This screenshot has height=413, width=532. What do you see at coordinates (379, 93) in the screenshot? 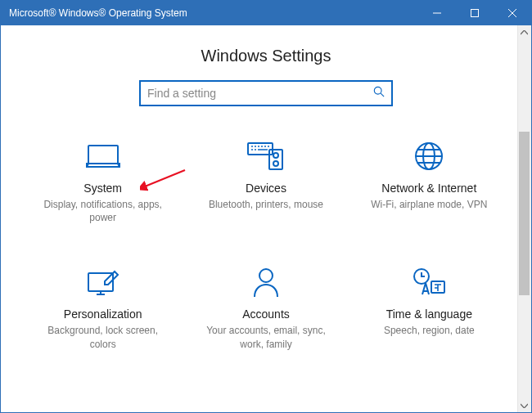
I see `search-icon` at bounding box center [379, 93].